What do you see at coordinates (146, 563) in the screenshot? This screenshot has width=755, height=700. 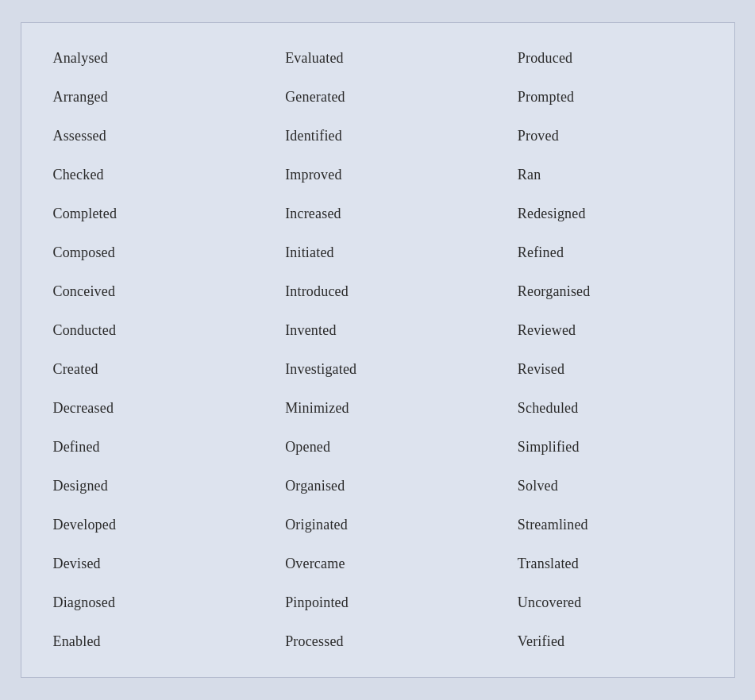 I see `word-cell: Devised` at bounding box center [146, 563].